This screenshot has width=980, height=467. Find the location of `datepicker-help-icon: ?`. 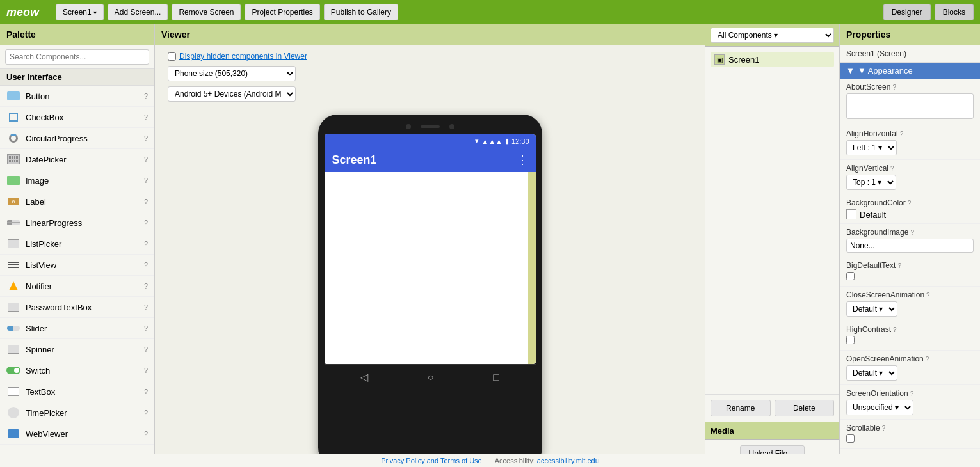

datepicker-help-icon: ? is located at coordinates (146, 159).